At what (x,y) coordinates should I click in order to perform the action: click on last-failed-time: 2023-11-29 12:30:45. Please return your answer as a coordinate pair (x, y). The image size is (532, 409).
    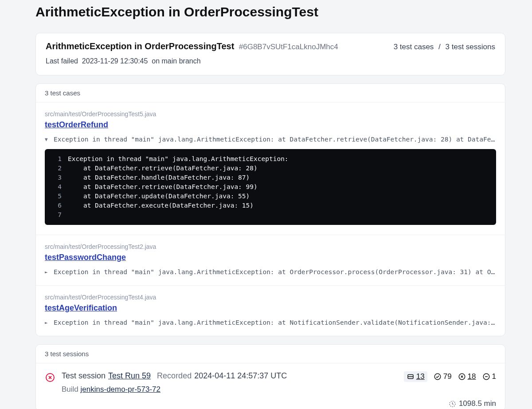
    Looking at the image, I should click on (115, 61).